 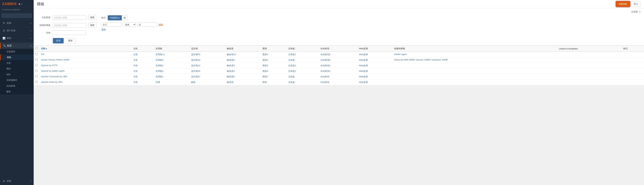 What do you see at coordinates (421, 60) in the screenshot?
I see `row-linked-template-link: EtherLike-MIB SNMP, Generic SNMP, Interf…` at bounding box center [421, 60].